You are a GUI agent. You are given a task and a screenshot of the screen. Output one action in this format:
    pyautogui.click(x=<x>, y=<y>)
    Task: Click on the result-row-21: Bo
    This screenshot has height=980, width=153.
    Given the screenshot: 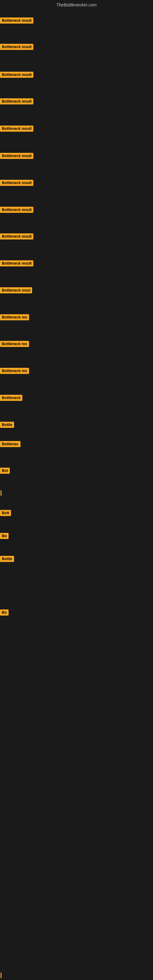 What is the action you would take?
    pyautogui.click(x=5, y=536)
    